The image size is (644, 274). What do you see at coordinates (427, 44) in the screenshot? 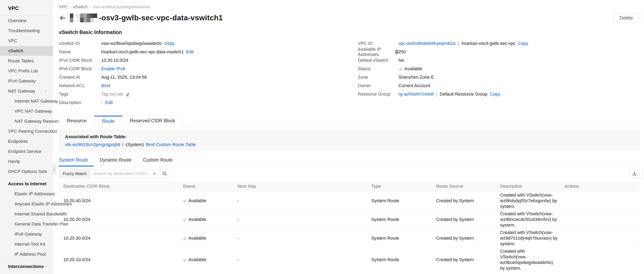
I see `vpc-id-link: vpc-wz91i60ab6l4hyeqmib2a` at bounding box center [427, 44].